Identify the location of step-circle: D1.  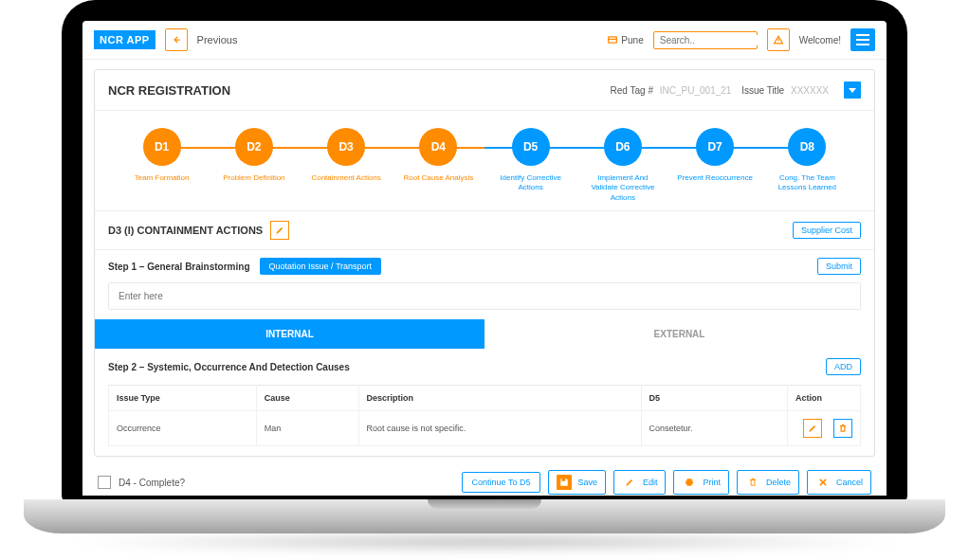
(162, 147).